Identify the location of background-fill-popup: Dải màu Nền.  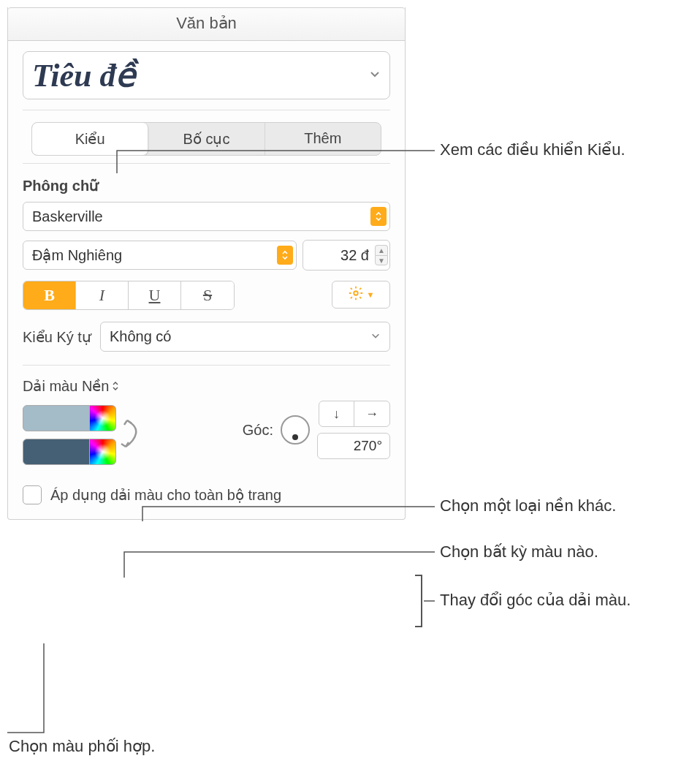
(66, 386).